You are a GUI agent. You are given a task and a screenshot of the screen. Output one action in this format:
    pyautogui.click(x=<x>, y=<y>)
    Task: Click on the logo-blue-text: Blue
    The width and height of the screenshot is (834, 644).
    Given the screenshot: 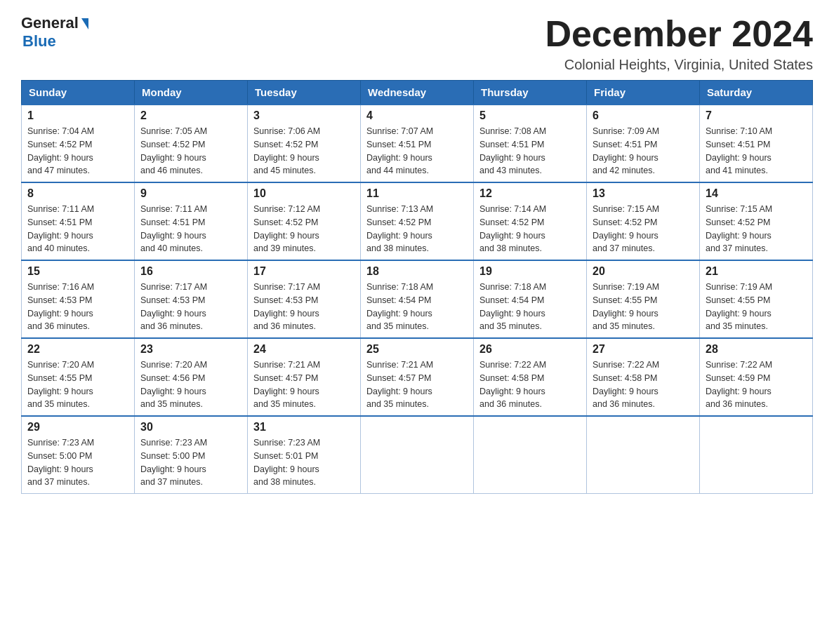 What is the action you would take?
    pyautogui.click(x=39, y=41)
    